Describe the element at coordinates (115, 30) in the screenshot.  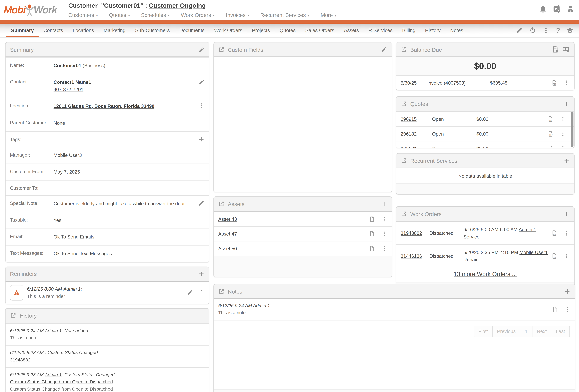
I see `tab-marketing: Marketing` at that location.